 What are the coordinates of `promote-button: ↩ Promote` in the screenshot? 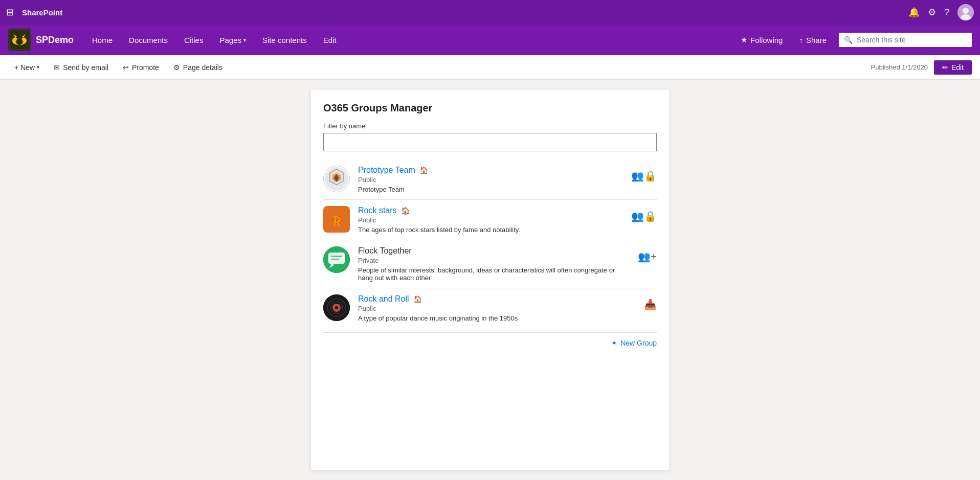 It's located at (141, 67).